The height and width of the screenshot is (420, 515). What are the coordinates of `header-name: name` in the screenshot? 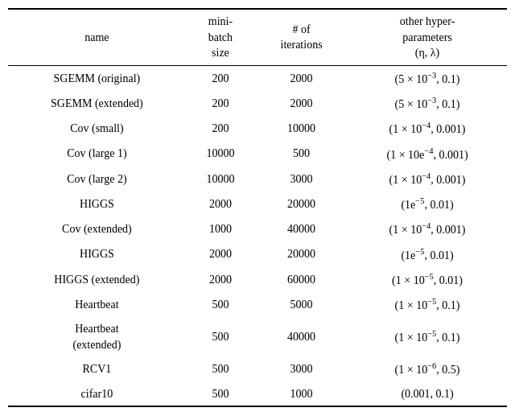 It's located at (97, 37).